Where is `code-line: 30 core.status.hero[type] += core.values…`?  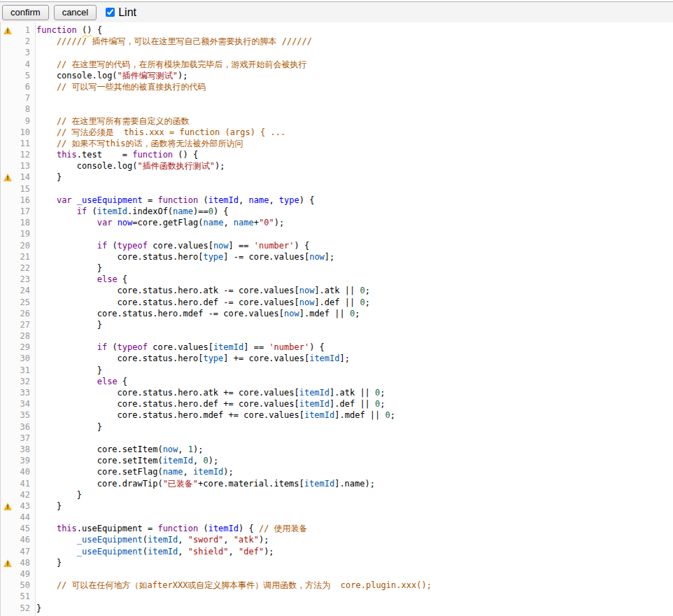
code-line: 30 core.status.hero[type] += core.values… is located at coordinates (337, 358).